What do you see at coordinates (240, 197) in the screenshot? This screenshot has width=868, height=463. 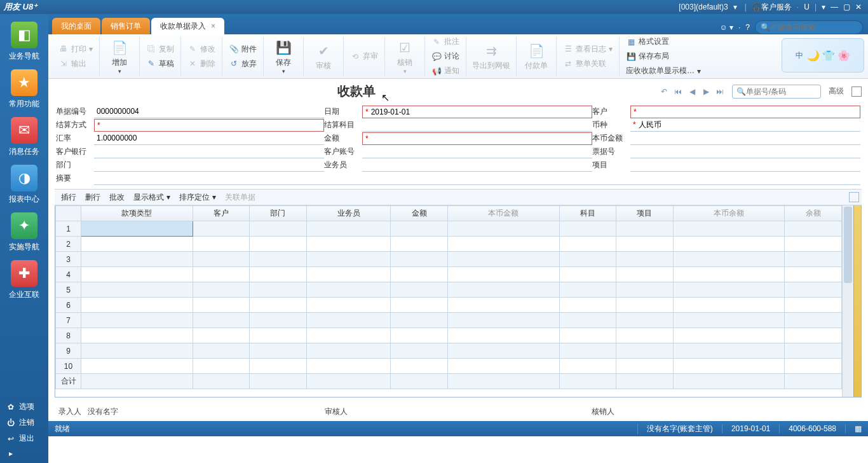 I see `related-docs: 关联单据` at bounding box center [240, 197].